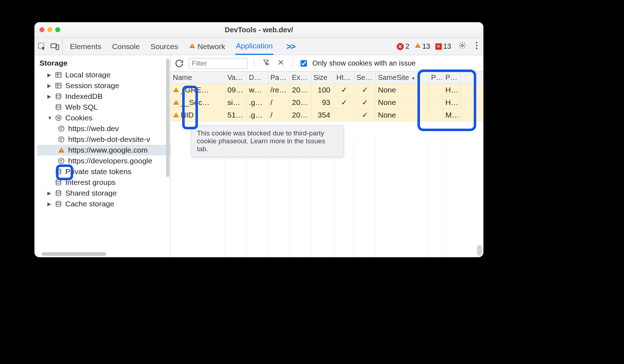 Image resolution: width=624 pixels, height=364 pixels. What do you see at coordinates (126, 47) in the screenshot?
I see `tab-console: Console` at bounding box center [126, 47].